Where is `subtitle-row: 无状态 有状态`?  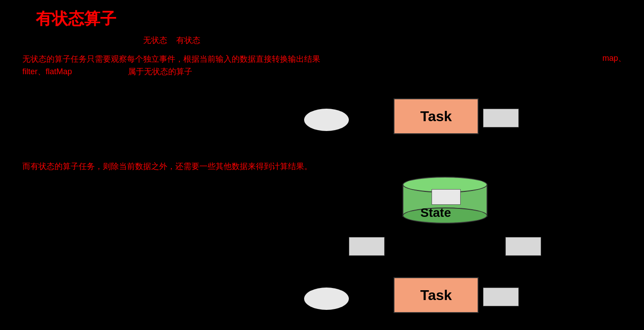
subtitle-row: 无状态 有状态 is located at coordinates (172, 40).